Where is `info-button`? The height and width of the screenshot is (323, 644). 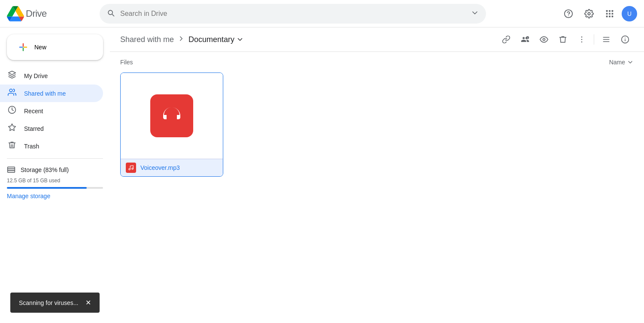 info-button is located at coordinates (625, 39).